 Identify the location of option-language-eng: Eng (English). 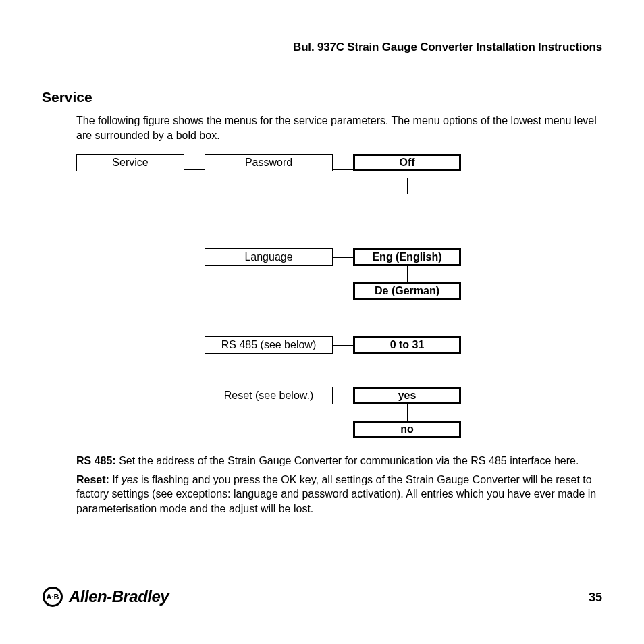
(407, 257).